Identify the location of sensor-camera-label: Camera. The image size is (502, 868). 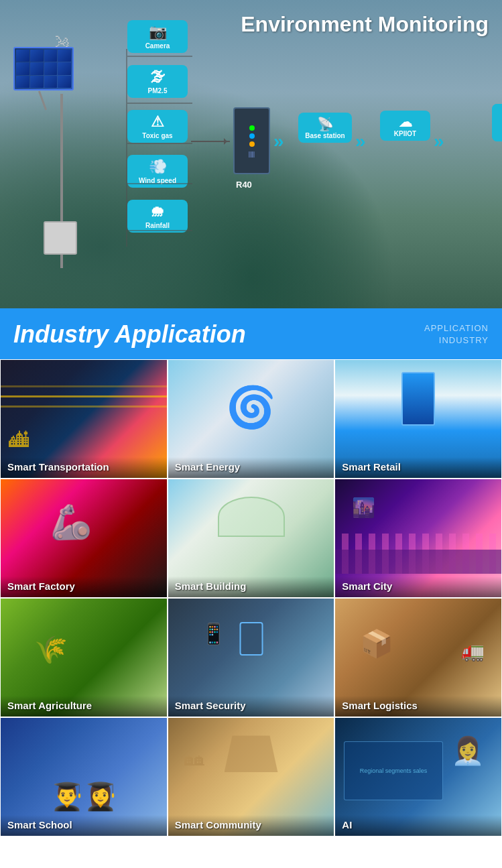
(158, 46).